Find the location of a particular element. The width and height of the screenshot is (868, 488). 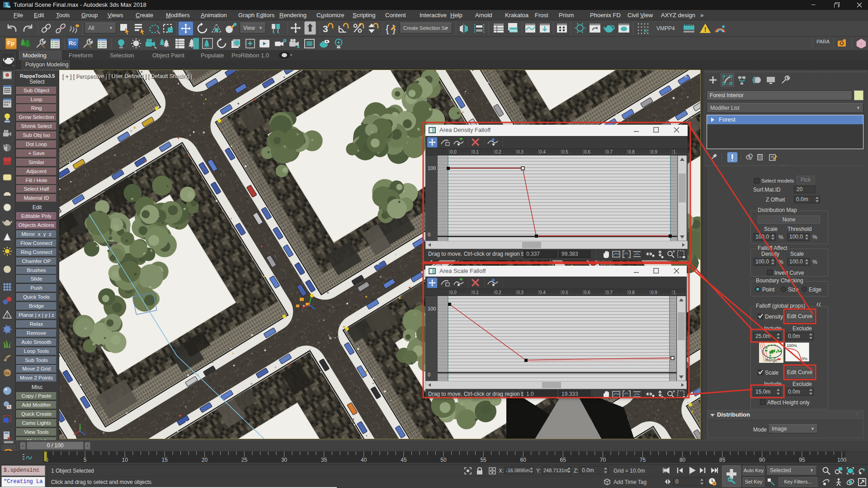

svg-text: 15 is located at coordinates (165, 460).